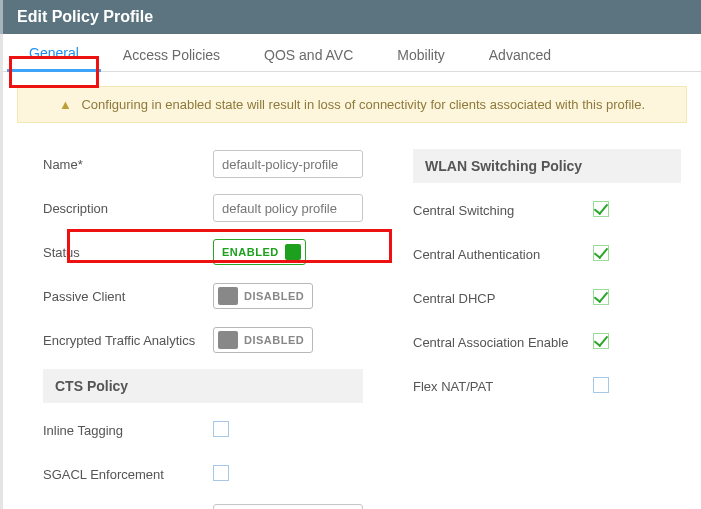 This screenshot has width=701, height=509. What do you see at coordinates (128, 474) in the screenshot?
I see `sgacl-enforcement-label: SGACL Enforcement` at bounding box center [128, 474].